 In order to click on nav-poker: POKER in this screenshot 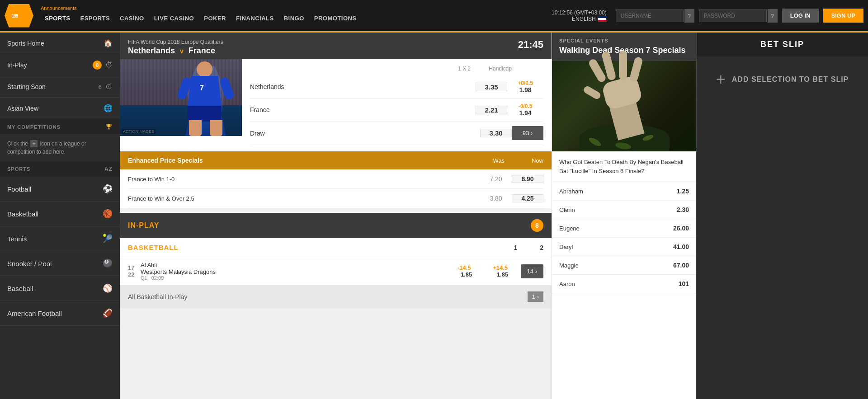, I will do `click(215, 18)`.